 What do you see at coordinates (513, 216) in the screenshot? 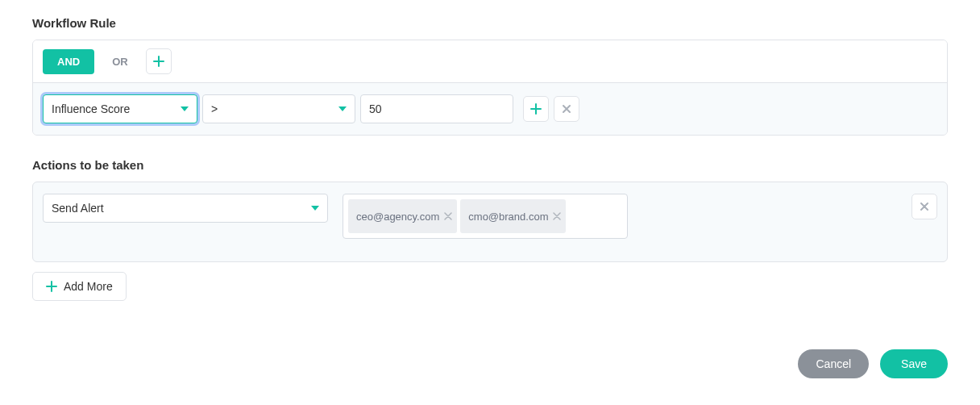
I see `recipient-tag: cmo@brand.com` at bounding box center [513, 216].